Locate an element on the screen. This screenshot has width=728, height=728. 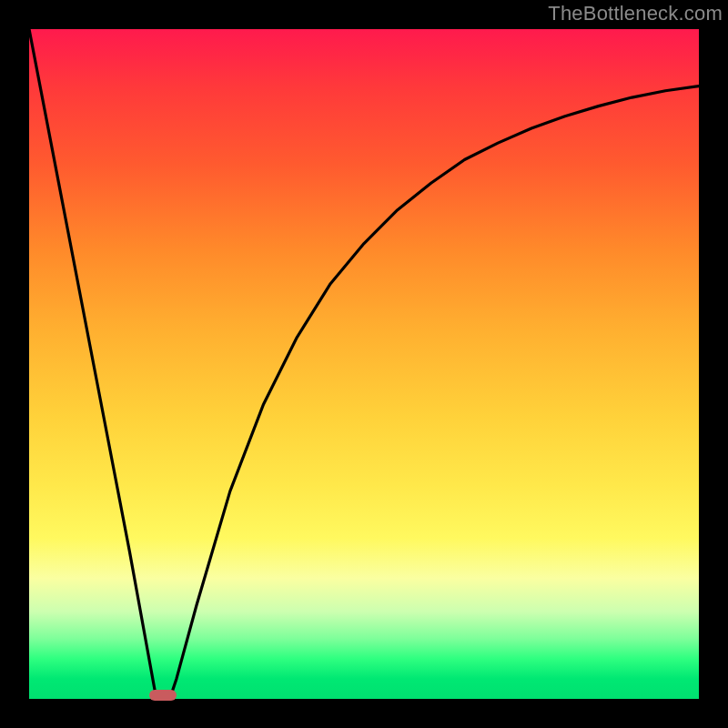
optimum-marker is located at coordinates (162, 695).